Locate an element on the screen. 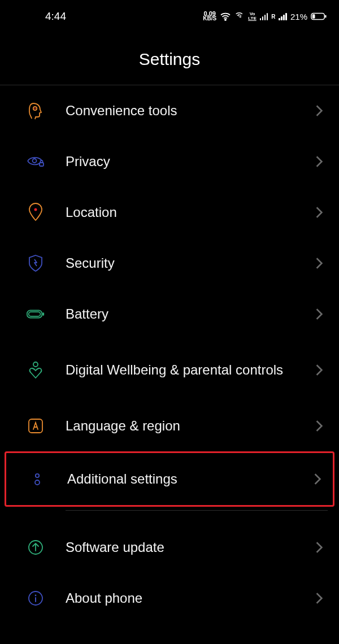 Image resolution: width=339 pixels, height=644 pixels. settings-item-label: Software update is located at coordinates (190, 547).